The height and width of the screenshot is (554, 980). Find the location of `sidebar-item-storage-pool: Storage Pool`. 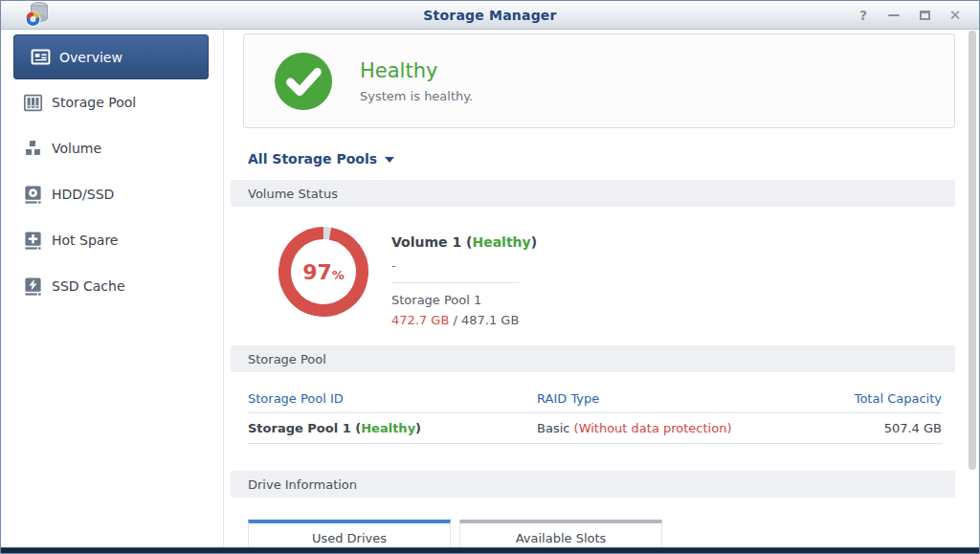

sidebar-item-storage-pool: Storage Pool is located at coordinates (112, 102).